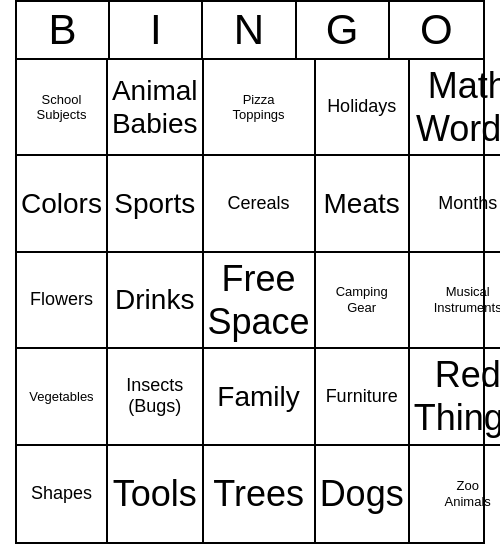  What do you see at coordinates (455, 204) in the screenshot?
I see `bingo-cell-9: Months` at bounding box center [455, 204].